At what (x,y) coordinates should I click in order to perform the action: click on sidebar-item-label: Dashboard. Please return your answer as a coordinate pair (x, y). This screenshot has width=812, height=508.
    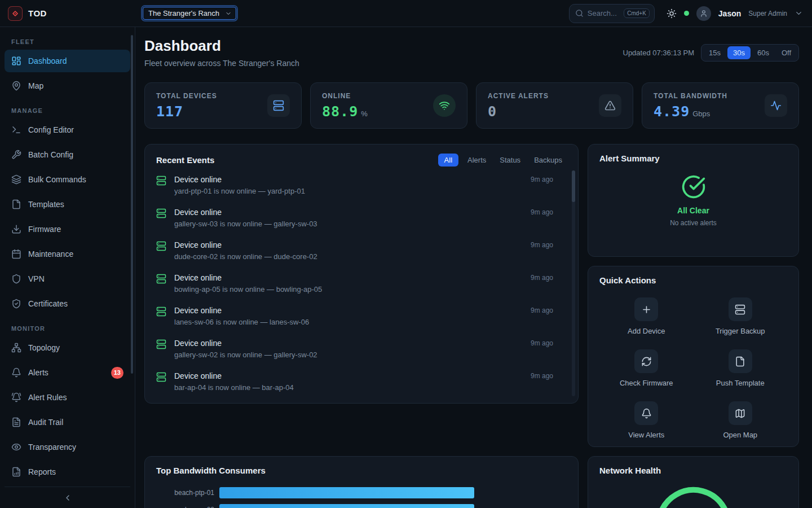
    Looking at the image, I should click on (47, 61).